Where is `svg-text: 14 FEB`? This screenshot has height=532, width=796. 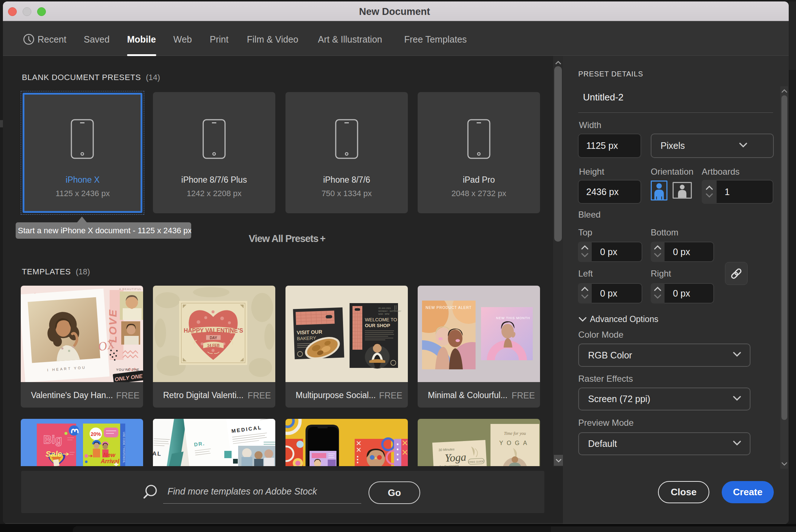 svg-text: 14 FEB is located at coordinates (213, 346).